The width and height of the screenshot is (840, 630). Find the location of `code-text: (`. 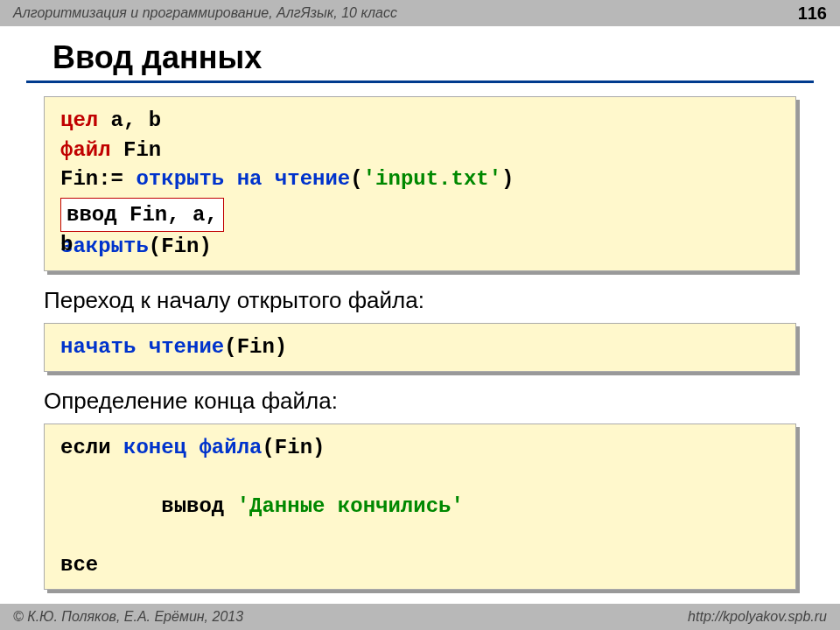

code-text: ( is located at coordinates (356, 178).